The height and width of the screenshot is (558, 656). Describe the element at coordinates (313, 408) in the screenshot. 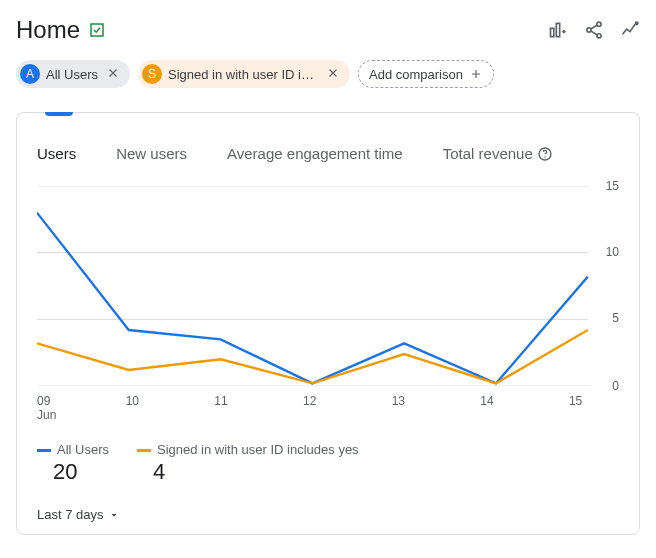

I see `x-tick: 12` at that location.